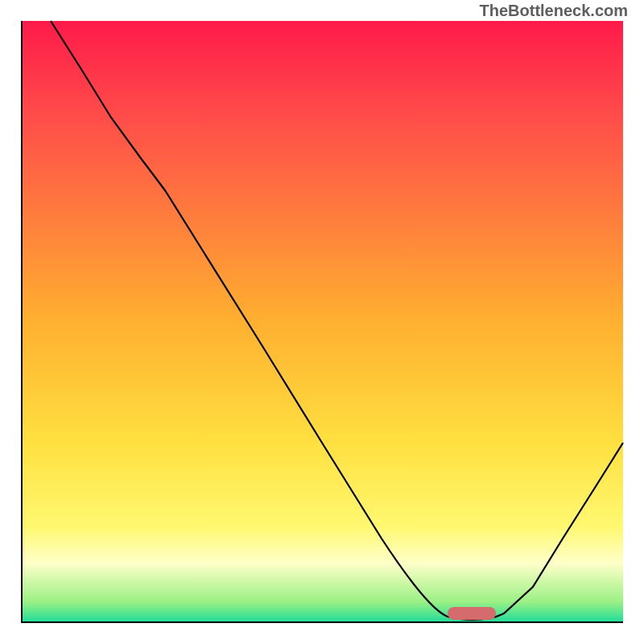 Image resolution: width=644 pixels, height=644 pixels. I want to click on x-axis, so click(322, 622).